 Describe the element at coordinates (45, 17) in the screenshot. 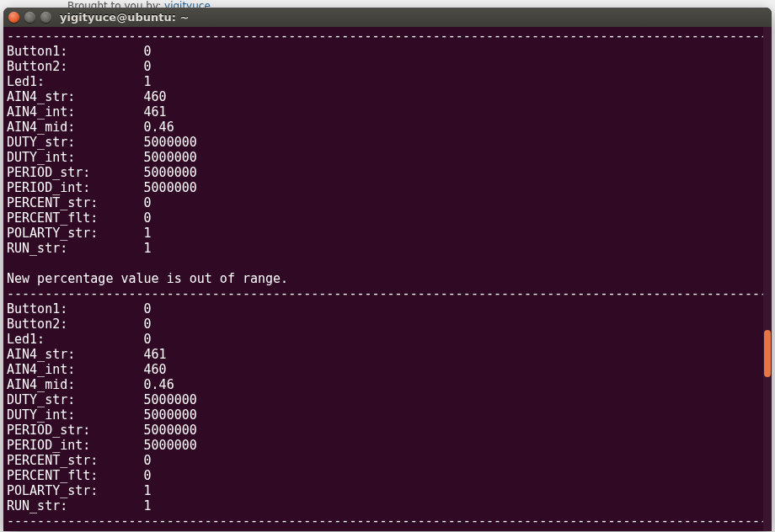

I see `maximize-icon` at that location.